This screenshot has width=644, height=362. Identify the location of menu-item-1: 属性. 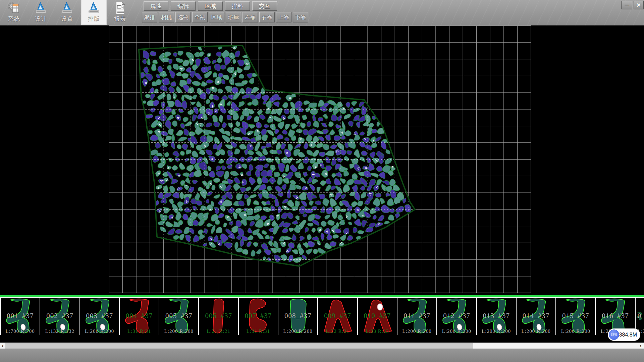
(156, 6).